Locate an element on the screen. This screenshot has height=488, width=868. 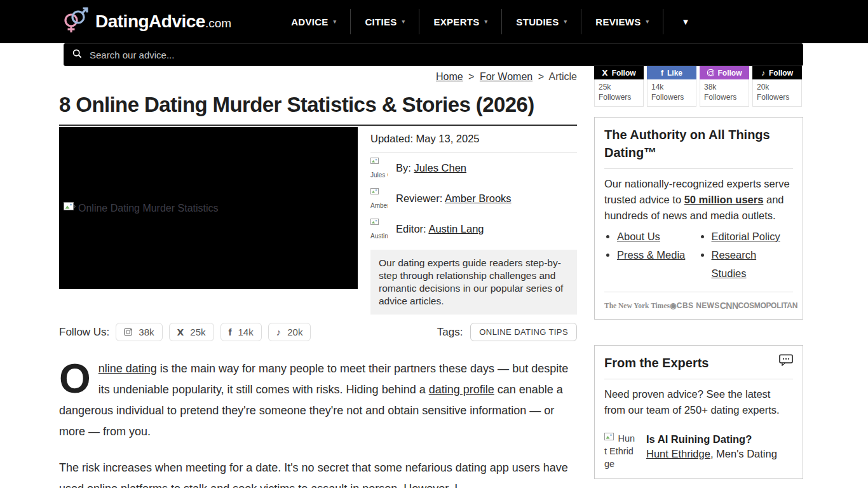
search-row is located at coordinates (434, 55).